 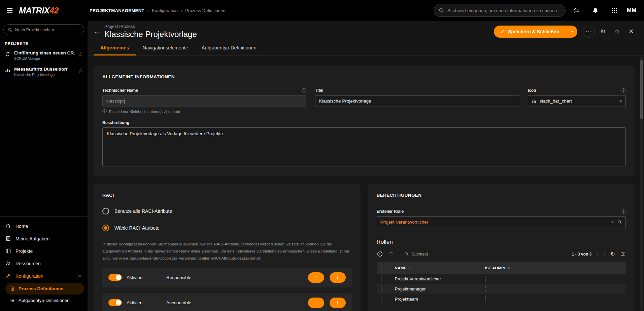 What do you see at coordinates (504, 11) in the screenshot?
I see `global-search-input` at bounding box center [504, 11].